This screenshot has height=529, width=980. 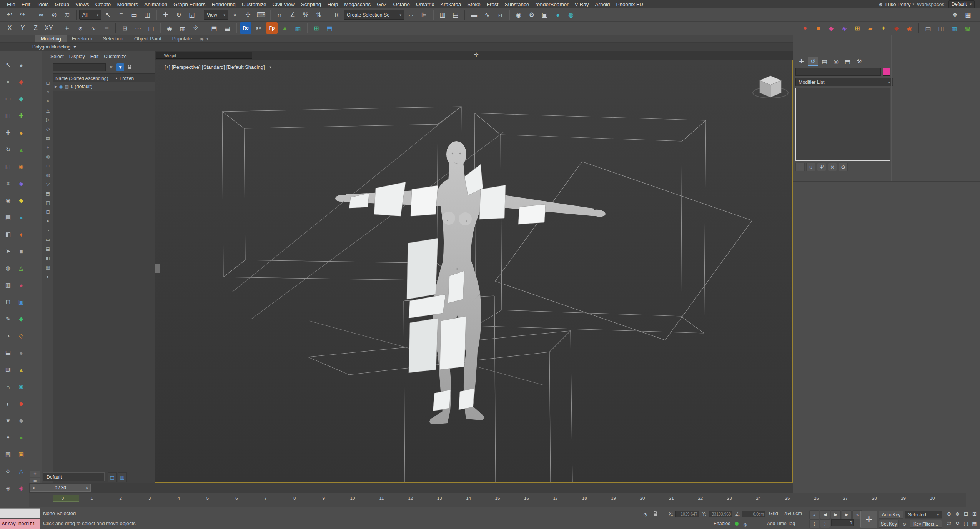 What do you see at coordinates (831, 28) in the screenshot?
I see `plugin-diamond-icon: ◆` at bounding box center [831, 28].